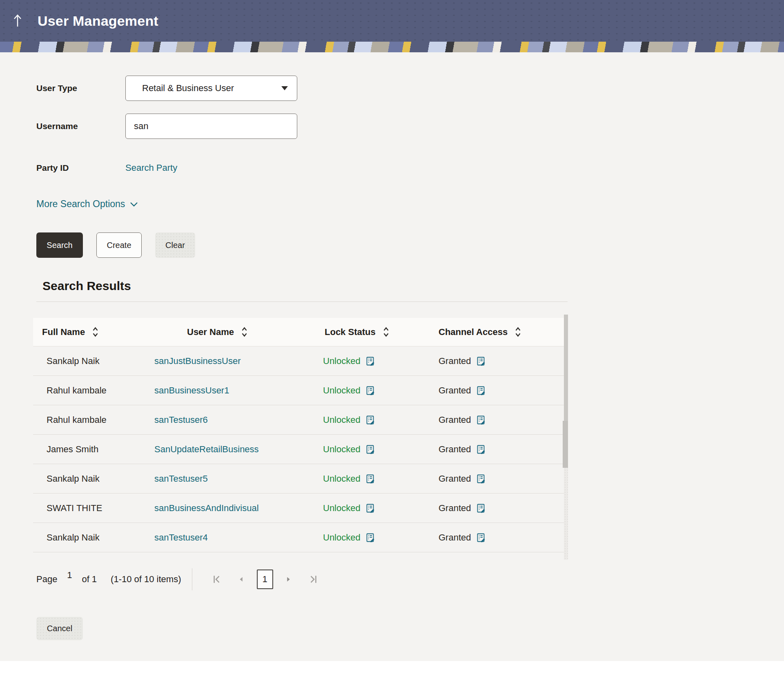 This screenshot has height=679, width=784. What do you see at coordinates (301, 391) in the screenshot?
I see `table-row: Rahul kambale sanBusinessUser1 Unlocked …` at bounding box center [301, 391].